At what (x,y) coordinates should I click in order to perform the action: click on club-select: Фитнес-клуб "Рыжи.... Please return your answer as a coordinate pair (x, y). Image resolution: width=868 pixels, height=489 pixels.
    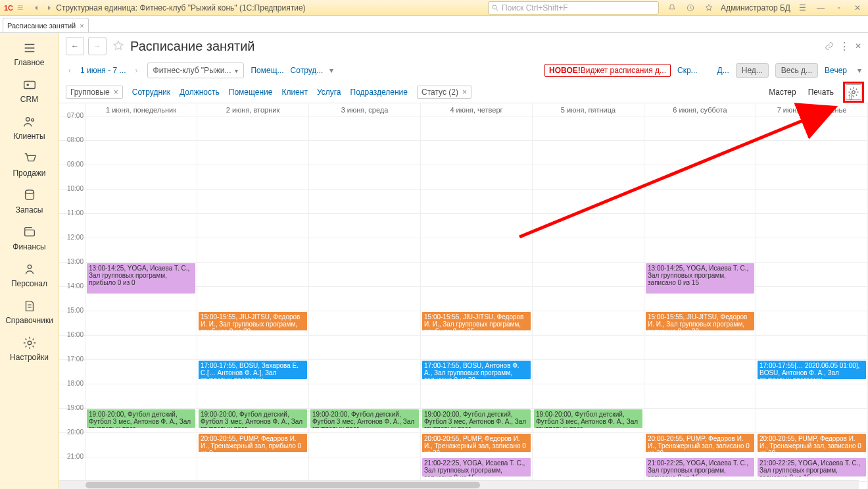
    Looking at the image, I should click on (196, 70).